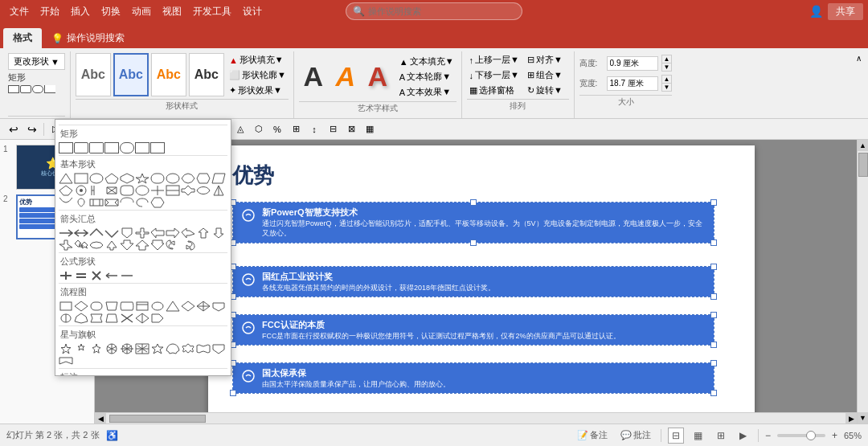  Describe the element at coordinates (37, 61) in the screenshot. I see `change-shape-button: 更改形状 ▼` at that location.